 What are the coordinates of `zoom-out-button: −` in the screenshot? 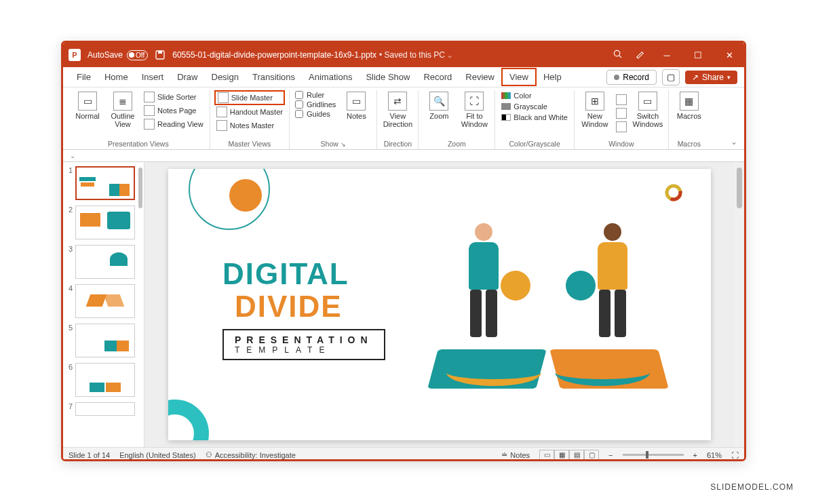 It's located at (610, 455).